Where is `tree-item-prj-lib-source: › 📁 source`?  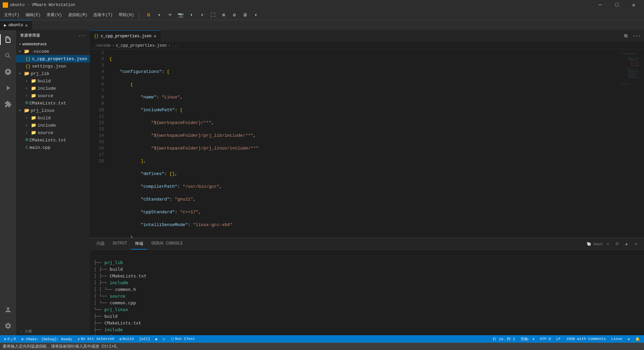 tree-item-prj-lib-source: › 📁 source is located at coordinates (53, 96).